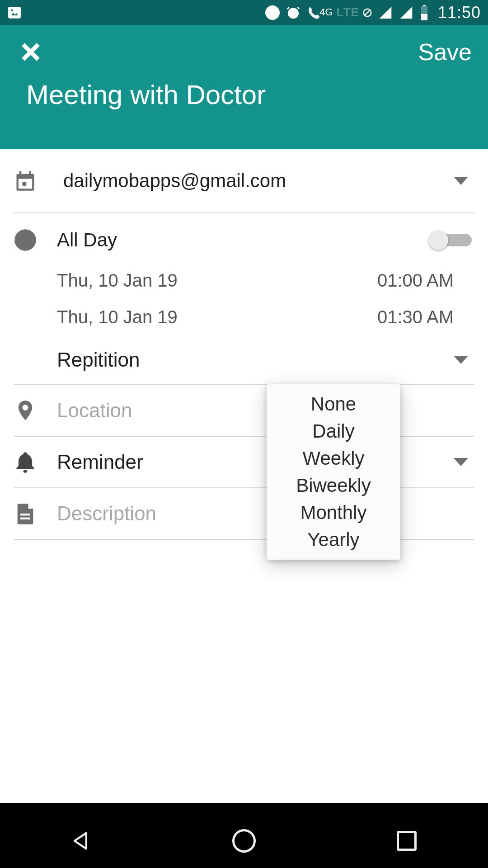 The width and height of the screenshot is (488, 868). What do you see at coordinates (244, 514) in the screenshot?
I see `description-input: Description` at bounding box center [244, 514].